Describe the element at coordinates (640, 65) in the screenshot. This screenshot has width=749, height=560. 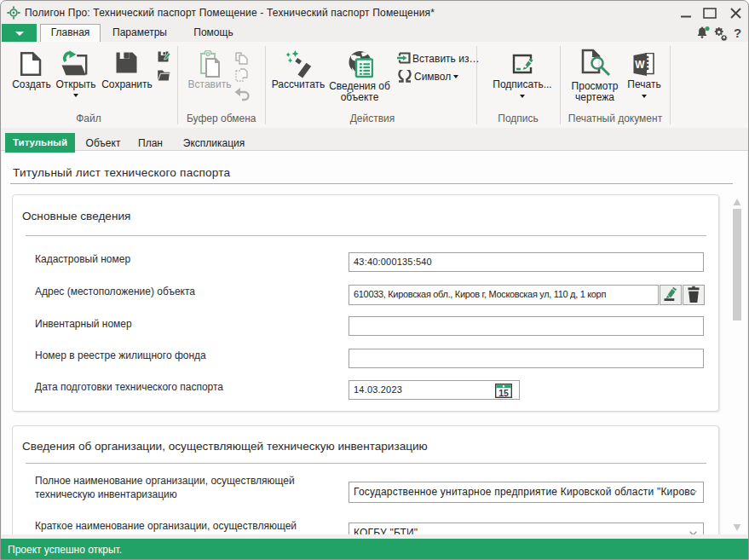
I see `svg-text: W` at that location.